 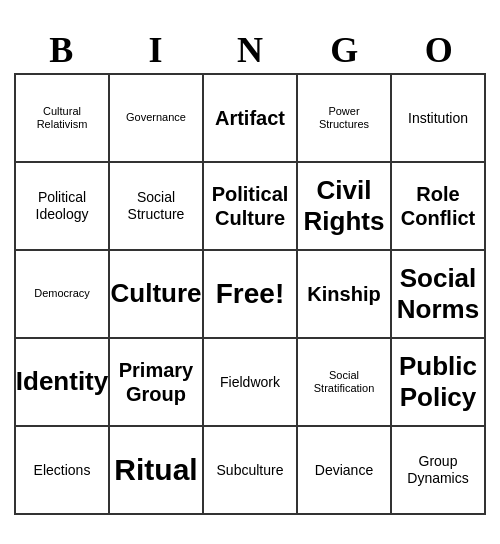 I want to click on cell-text: Civil Rights, so click(x=344, y=206).